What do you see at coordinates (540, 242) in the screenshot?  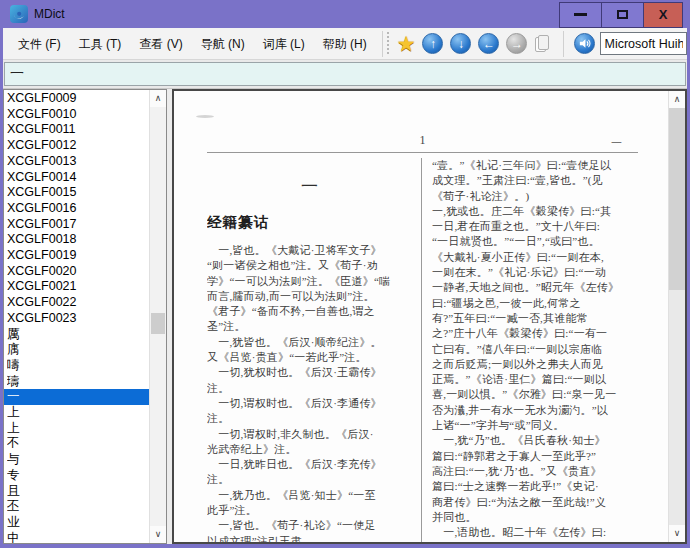 I see `scan-text-line: “一日就贤也。”“一日”,“或曰”也。` at bounding box center [540, 242].